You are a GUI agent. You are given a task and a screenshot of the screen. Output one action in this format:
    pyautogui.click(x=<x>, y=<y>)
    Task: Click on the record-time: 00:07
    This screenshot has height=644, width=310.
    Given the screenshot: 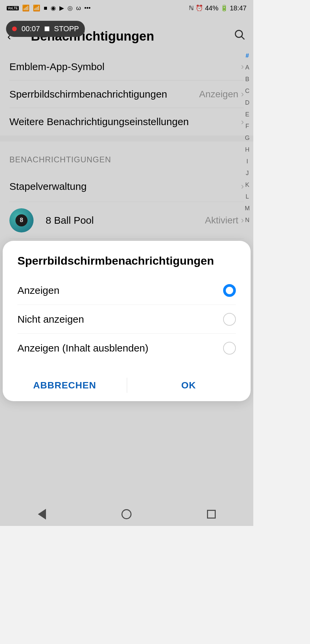 What is the action you would take?
    pyautogui.click(x=31, y=29)
    